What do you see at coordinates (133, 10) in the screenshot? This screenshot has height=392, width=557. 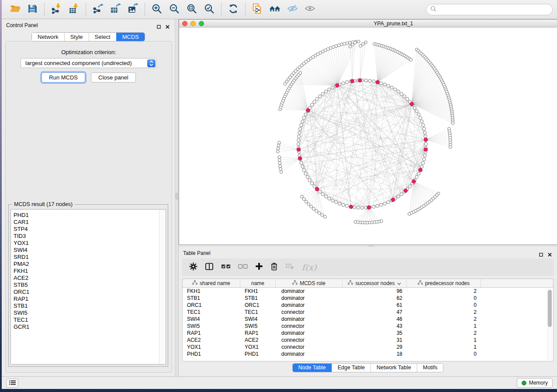 I see `export-image-icon` at bounding box center [133, 10].